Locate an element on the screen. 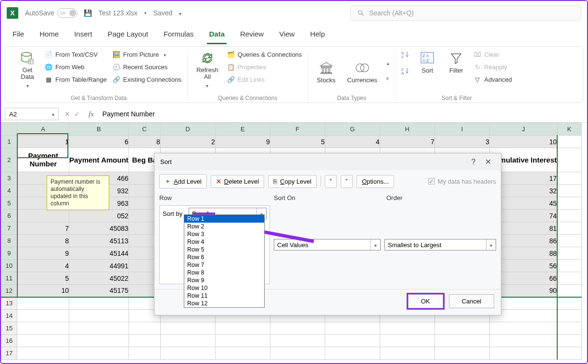  cell: 44991 is located at coordinates (99, 266).